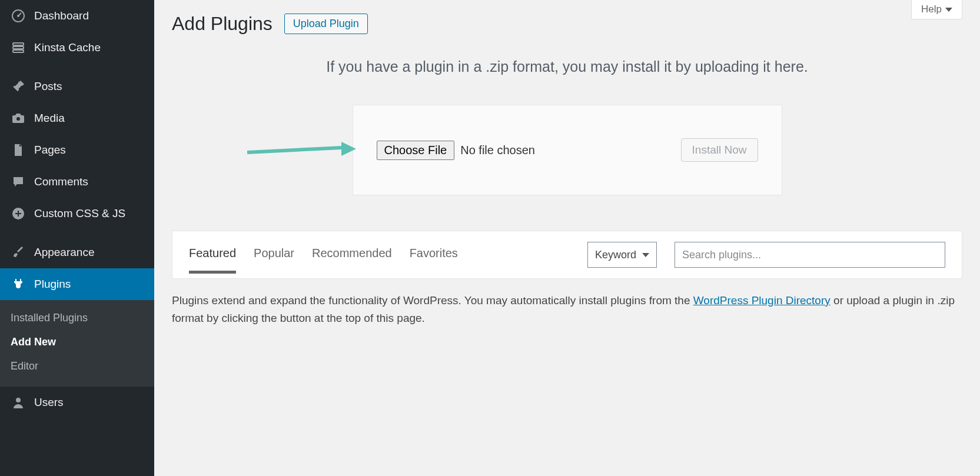 The height and width of the screenshot is (476, 980). I want to click on submenu-add-new: Add New, so click(77, 342).